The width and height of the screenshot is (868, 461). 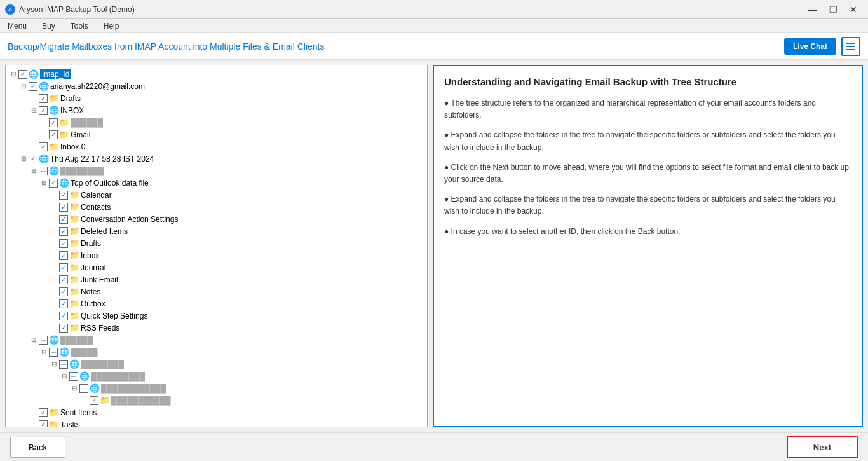 I want to click on tree-node-contacts: 📁 Contacts, so click(x=216, y=207).